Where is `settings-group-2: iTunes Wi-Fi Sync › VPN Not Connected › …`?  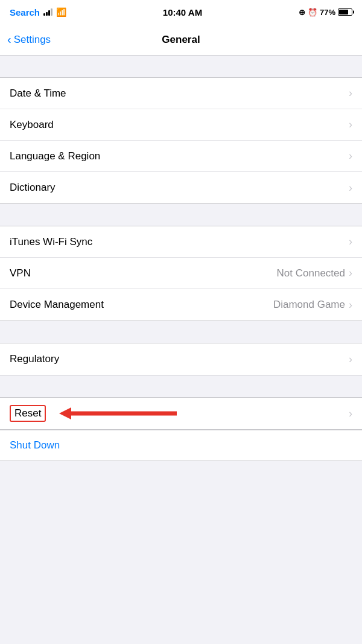
settings-group-2: iTunes Wi-Fi Sync › VPN Not Connected › … is located at coordinates (181, 273).